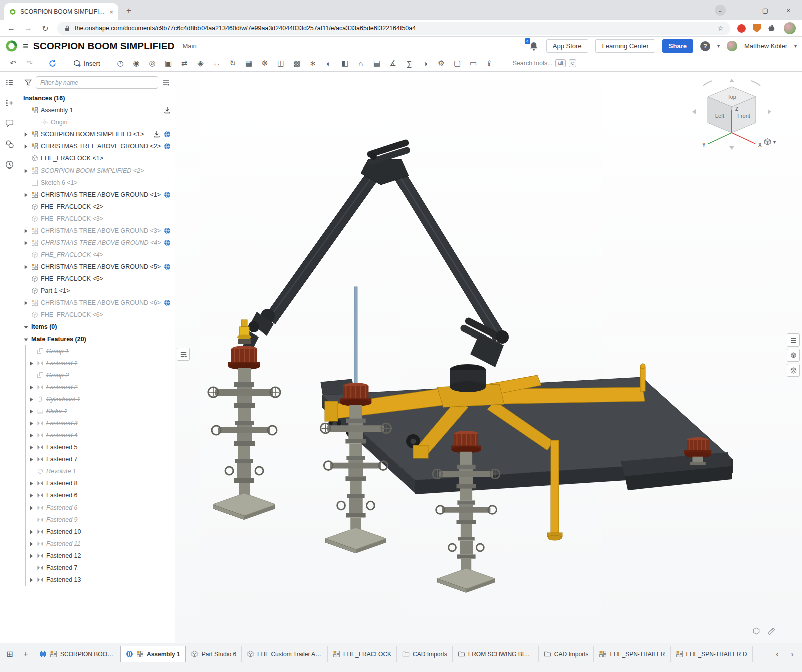 The width and height of the screenshot is (802, 672). What do you see at coordinates (100, 435) in the screenshot?
I see `mate-item-fastened-4: Fastened 4` at bounding box center [100, 435].